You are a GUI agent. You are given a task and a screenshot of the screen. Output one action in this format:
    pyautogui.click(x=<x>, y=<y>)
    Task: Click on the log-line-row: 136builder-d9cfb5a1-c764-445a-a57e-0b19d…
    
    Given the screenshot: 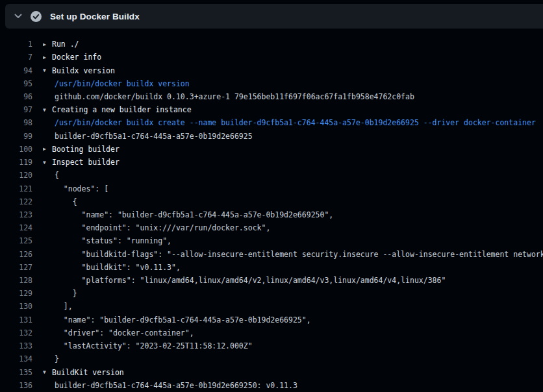 What is the action you would take?
    pyautogui.click(x=272, y=386)
    